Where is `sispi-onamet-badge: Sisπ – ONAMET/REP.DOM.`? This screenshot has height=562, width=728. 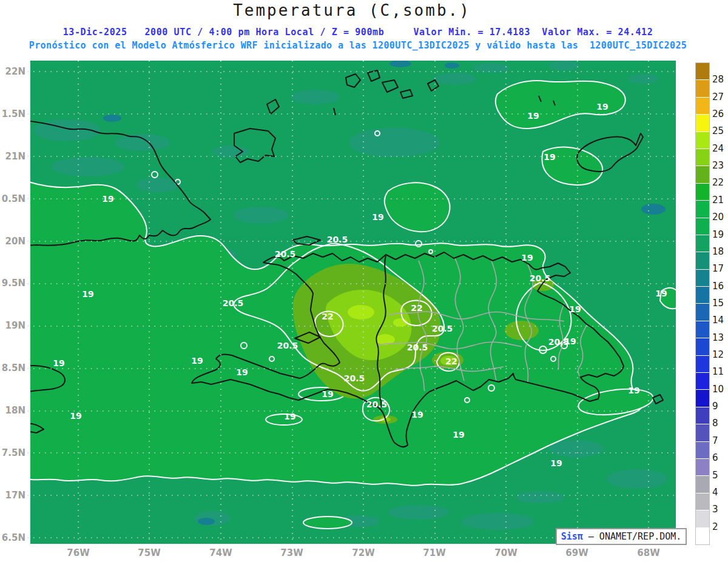 sispi-onamet-badge: Sisπ – ONAMET/REP.DOM. is located at coordinates (621, 537).